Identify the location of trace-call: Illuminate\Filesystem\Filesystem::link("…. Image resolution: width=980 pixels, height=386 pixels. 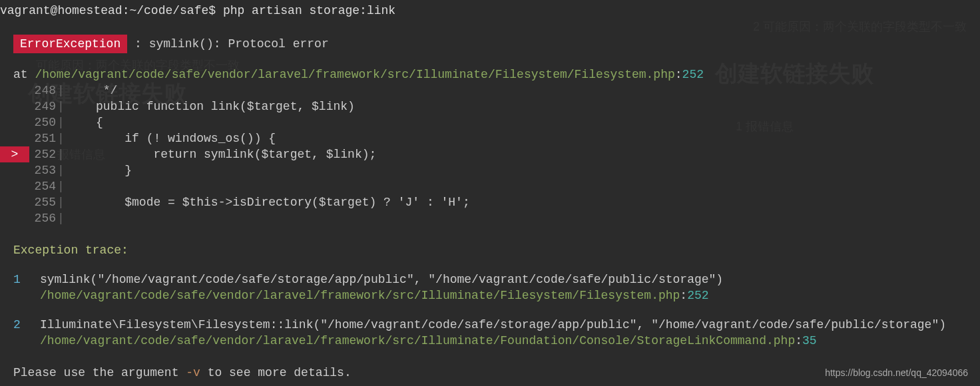
(510, 325).